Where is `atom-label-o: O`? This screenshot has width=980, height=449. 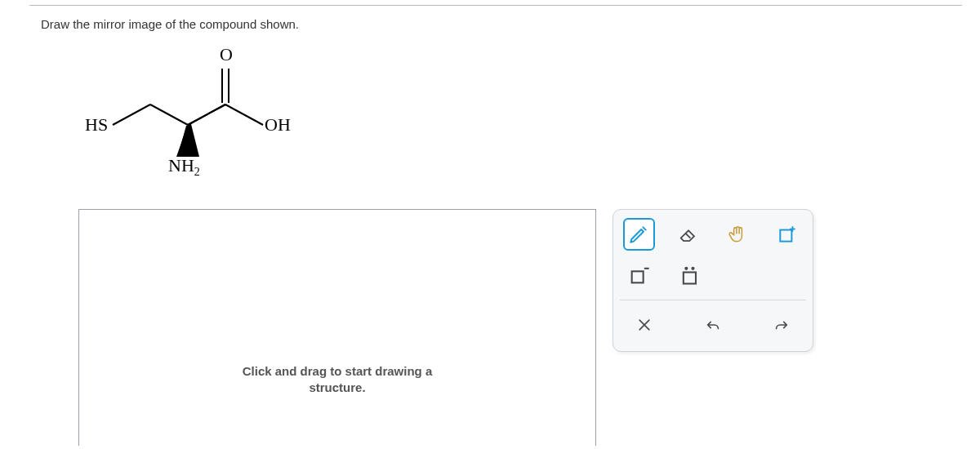 atom-label-o: O is located at coordinates (226, 55).